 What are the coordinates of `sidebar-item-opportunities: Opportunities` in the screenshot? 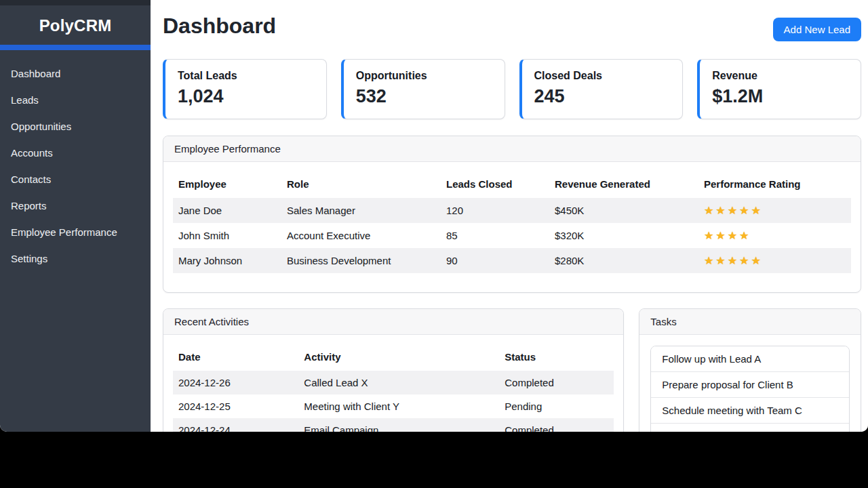 It's located at (75, 126).